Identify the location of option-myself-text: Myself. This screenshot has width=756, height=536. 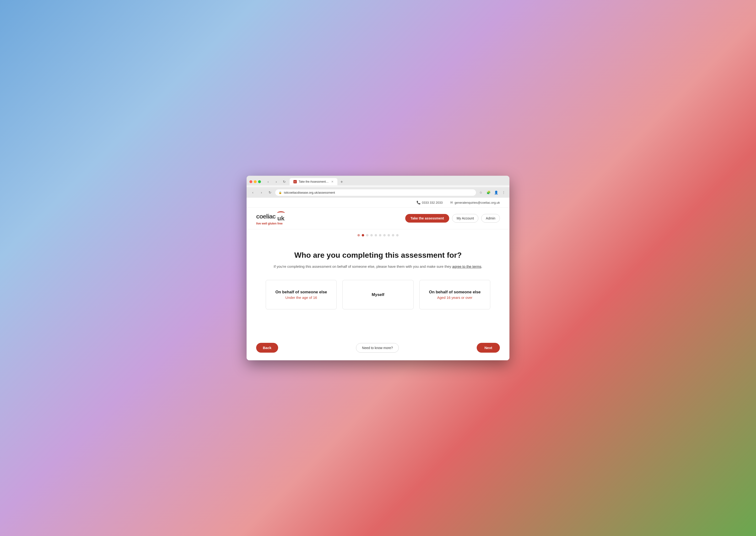
(378, 295).